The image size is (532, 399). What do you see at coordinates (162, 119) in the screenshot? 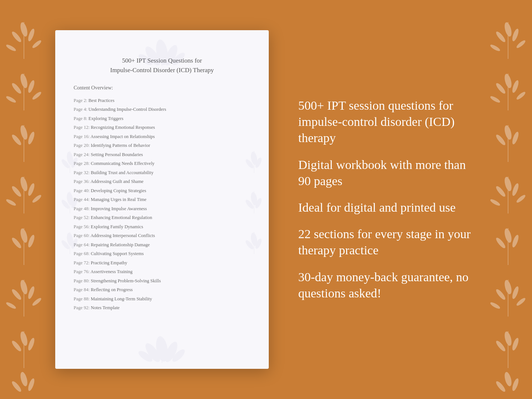
I see `toc-item: Page 8: Exploring Triggers` at bounding box center [162, 119].